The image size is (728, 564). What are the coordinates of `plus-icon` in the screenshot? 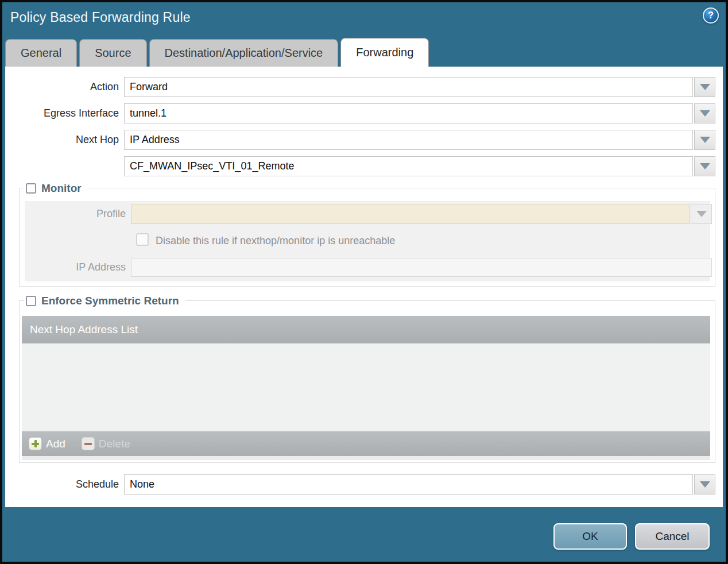 It's located at (36, 443).